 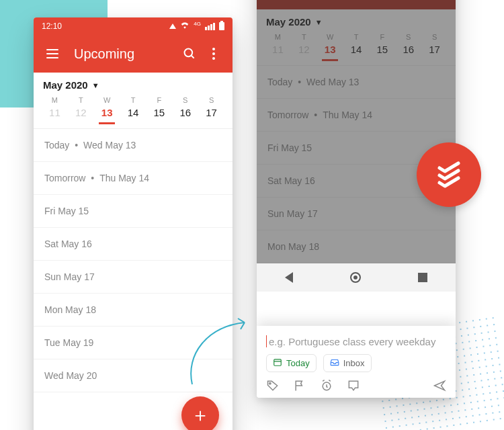 What do you see at coordinates (52, 26) in the screenshot?
I see `status-time: 12:10` at bounding box center [52, 26].